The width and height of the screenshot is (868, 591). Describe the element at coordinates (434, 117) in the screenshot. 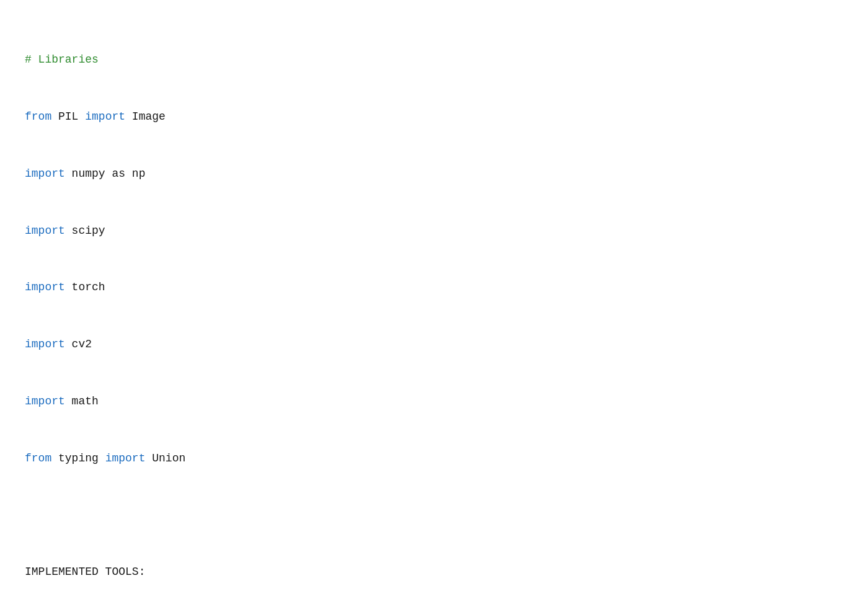

I see `from-pil: from PIL import Image` at that location.